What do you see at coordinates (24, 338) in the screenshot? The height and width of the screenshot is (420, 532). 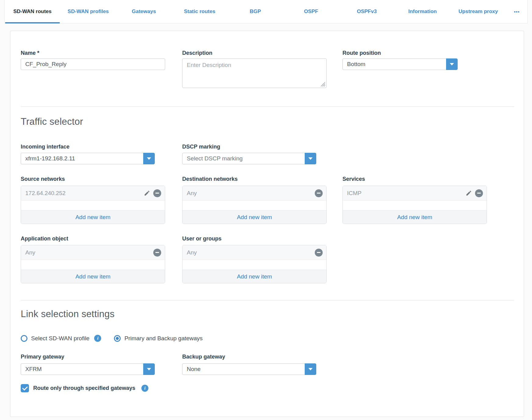 I see `select-sd-wan-profile-radio` at bounding box center [24, 338].